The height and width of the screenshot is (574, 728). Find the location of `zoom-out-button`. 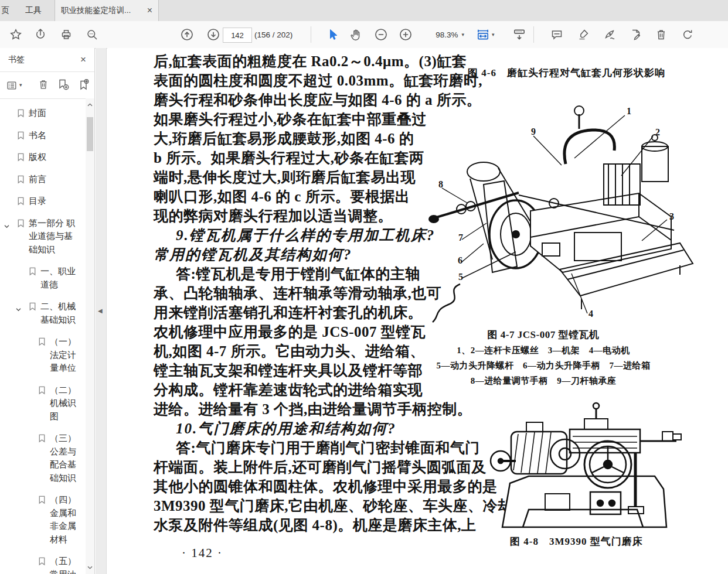

zoom-out-button is located at coordinates (381, 35).